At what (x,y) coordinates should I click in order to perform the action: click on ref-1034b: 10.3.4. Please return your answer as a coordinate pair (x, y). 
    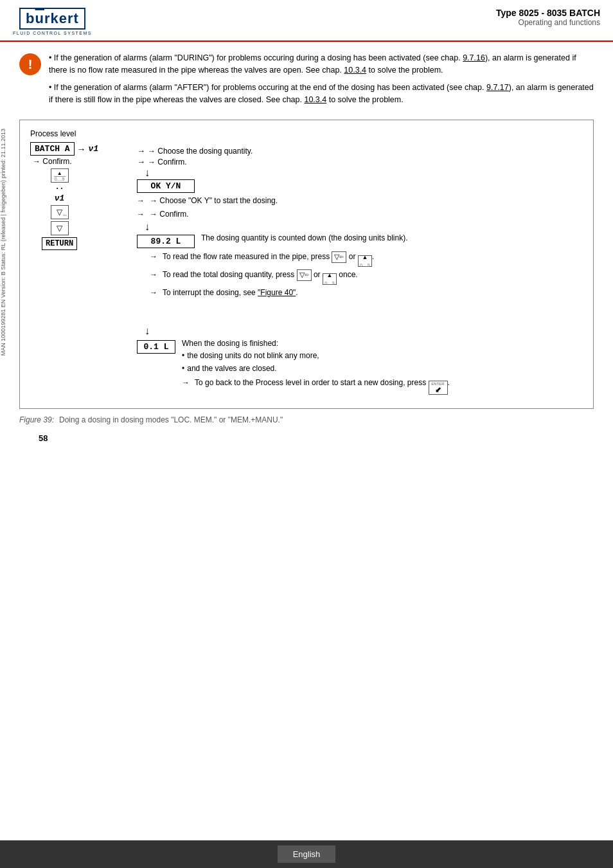
    Looking at the image, I should click on (315, 100).